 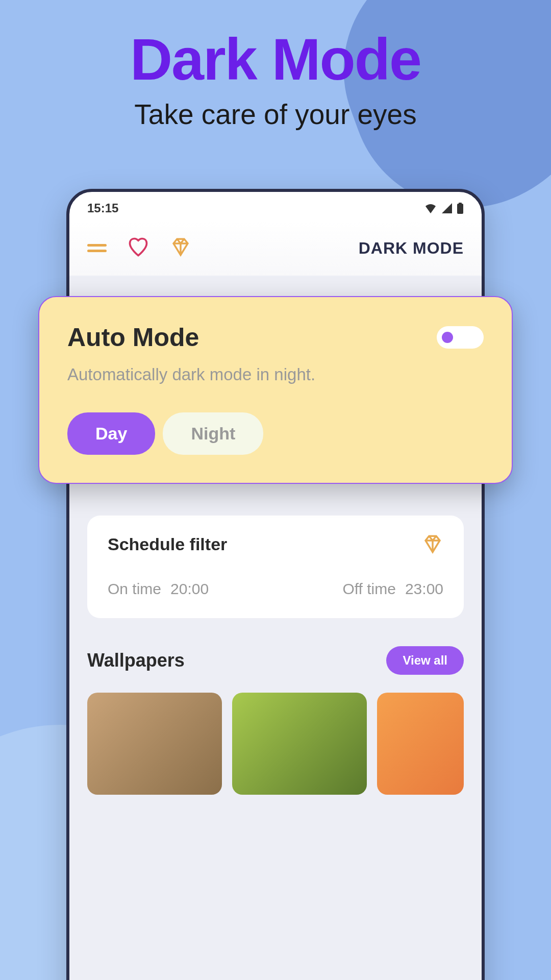 What do you see at coordinates (276, 206) in the screenshot?
I see `status-bar: 15:15` at bounding box center [276, 206].